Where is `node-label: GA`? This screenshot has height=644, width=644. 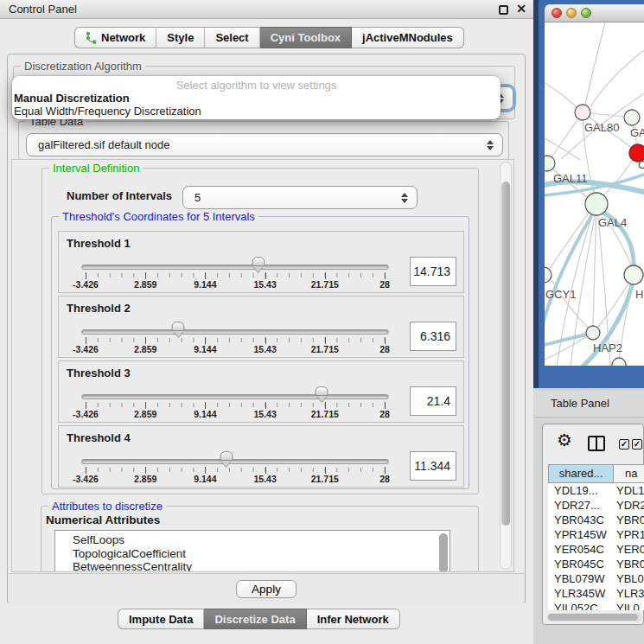 node-label: GA is located at coordinates (637, 133).